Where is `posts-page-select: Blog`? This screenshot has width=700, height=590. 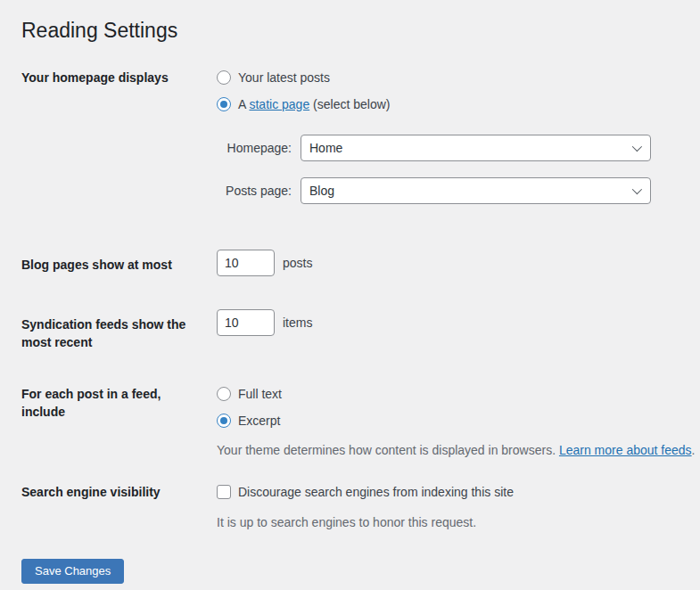
posts-page-select: Blog is located at coordinates (476, 191).